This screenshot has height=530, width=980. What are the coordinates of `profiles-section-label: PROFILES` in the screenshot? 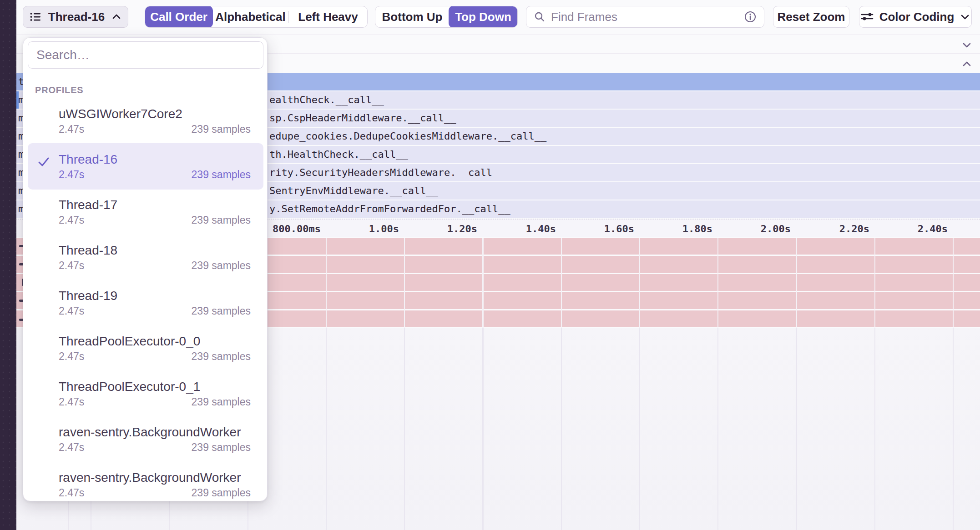 It's located at (59, 90).